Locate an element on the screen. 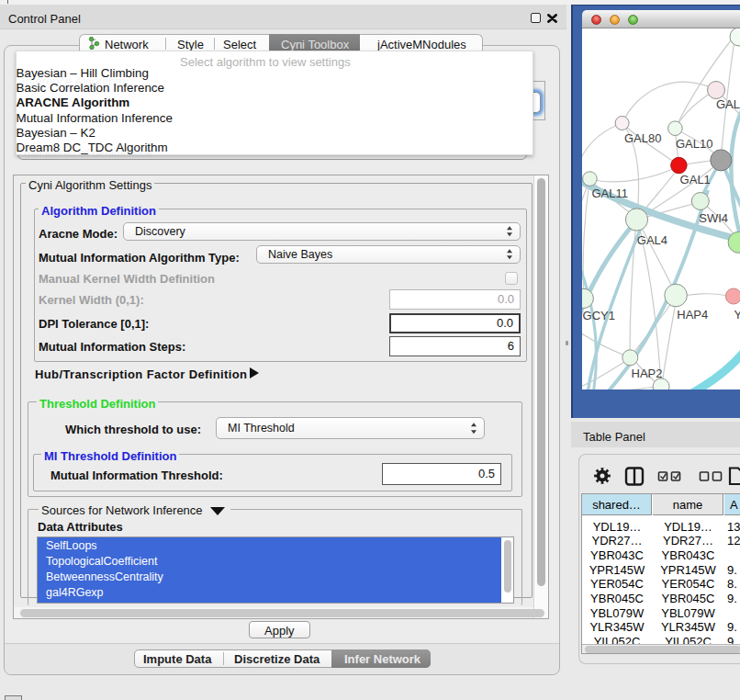 This screenshot has height=700, width=740. svg-text: GAL80 is located at coordinates (643, 138).